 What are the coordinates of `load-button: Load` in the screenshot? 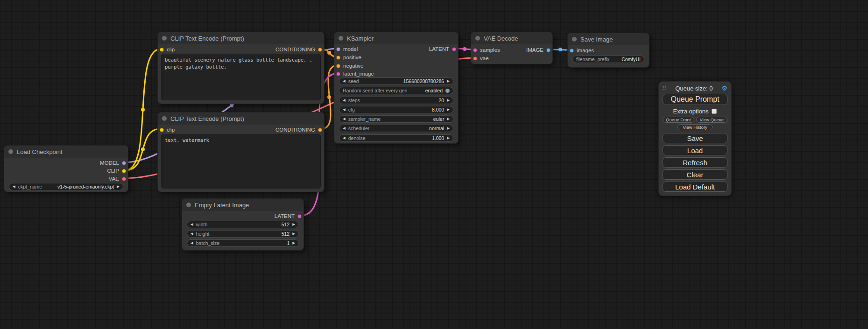 It's located at (695, 150).